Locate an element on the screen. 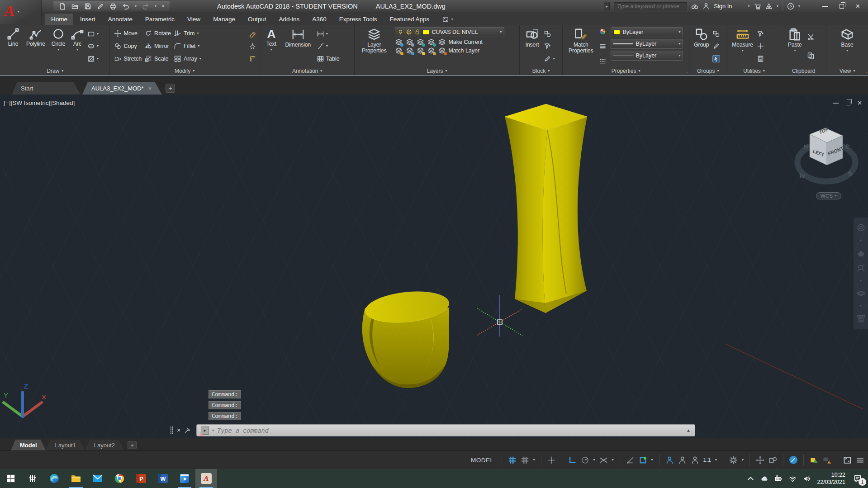  panel-label-groups: Groups▾ is located at coordinates (708, 71).